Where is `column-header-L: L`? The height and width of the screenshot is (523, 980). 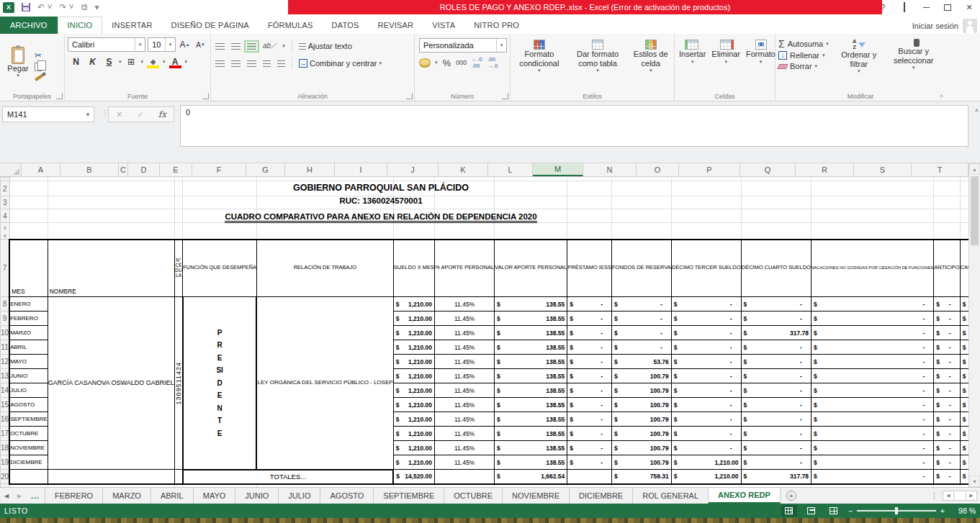 column-header-L: L is located at coordinates (511, 170).